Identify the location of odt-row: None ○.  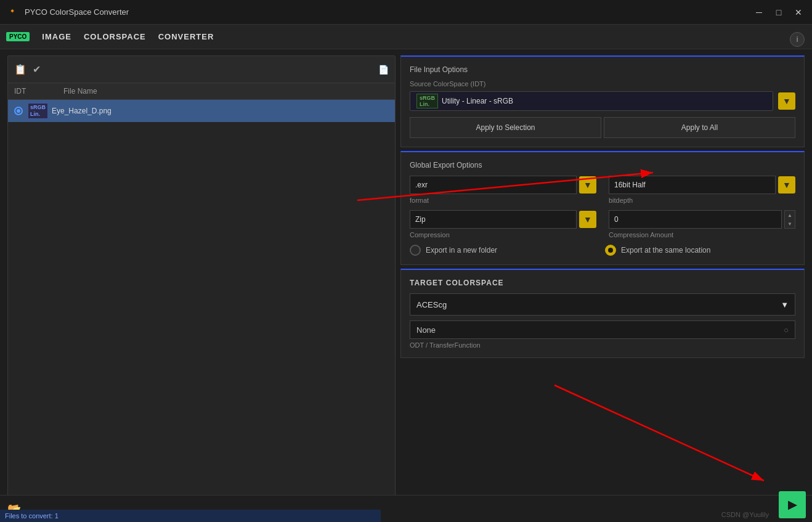
(603, 330).